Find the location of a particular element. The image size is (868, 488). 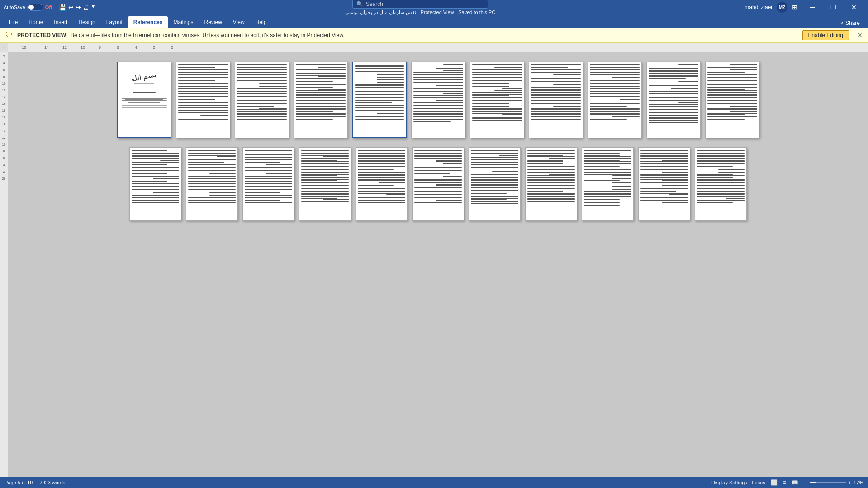

customize-icon: ▼ is located at coordinates (93, 7).